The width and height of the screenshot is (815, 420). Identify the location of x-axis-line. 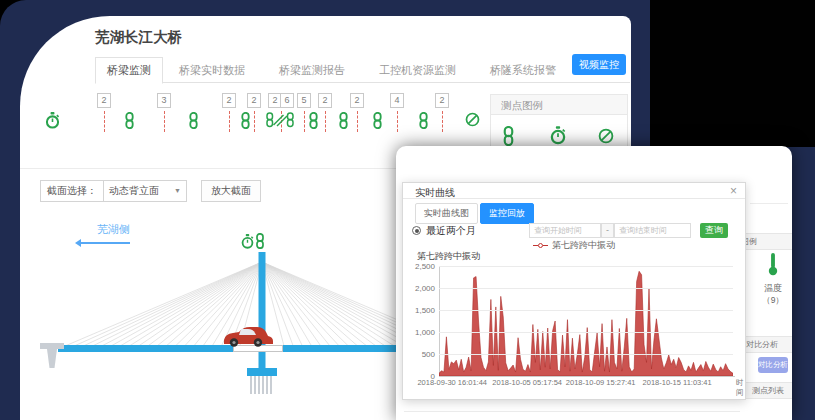
(587, 376).